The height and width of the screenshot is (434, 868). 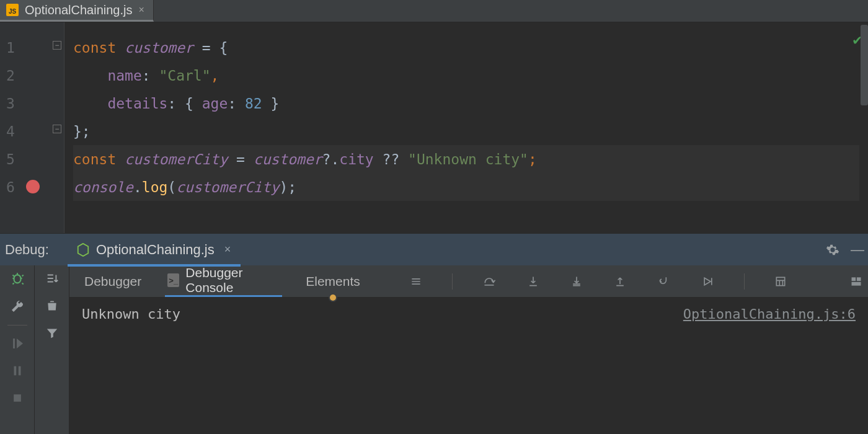 What do you see at coordinates (469, 281) in the screenshot?
I see `debug-tabs: Debugger >_ Debugger Console Elements` at bounding box center [469, 281].